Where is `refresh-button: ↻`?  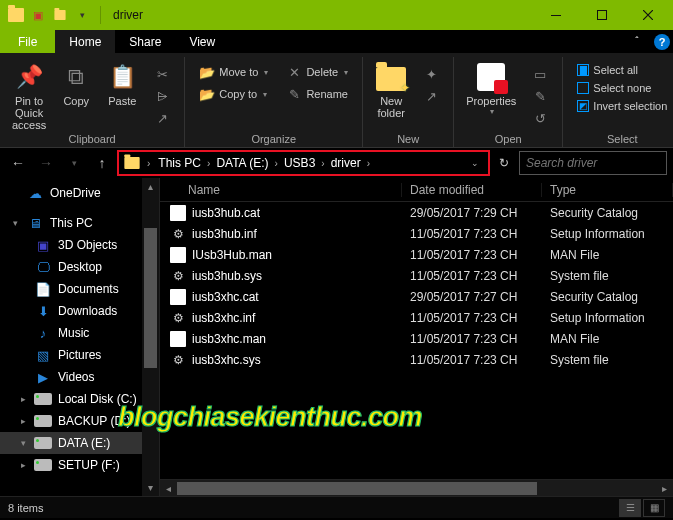 refresh-button: ↻ is located at coordinates (504, 163).